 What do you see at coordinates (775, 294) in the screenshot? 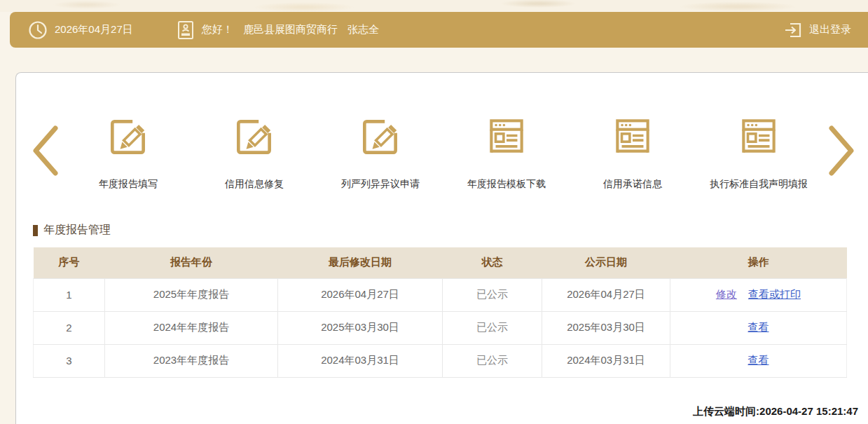
I see `view-or-print-link: 查看或打印` at bounding box center [775, 294].